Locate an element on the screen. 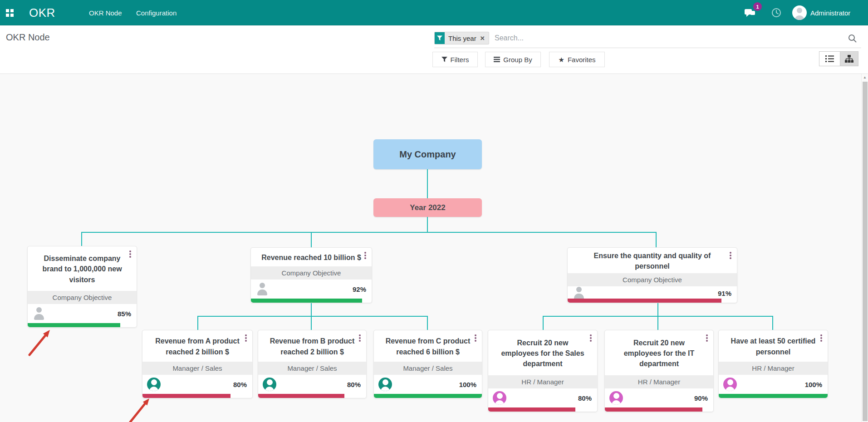 This screenshot has height=422, width=868. card-title: Ensure the quantity and quality of perso… is located at coordinates (652, 260).